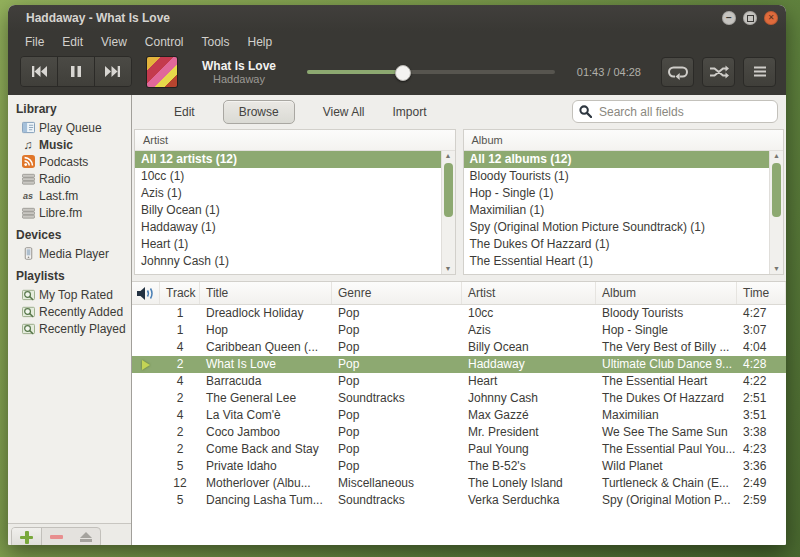 This screenshot has width=800, height=557. I want to click on track-row: 4Caribbean Queen (...PopBilly OceanThe V…, so click(459, 348).